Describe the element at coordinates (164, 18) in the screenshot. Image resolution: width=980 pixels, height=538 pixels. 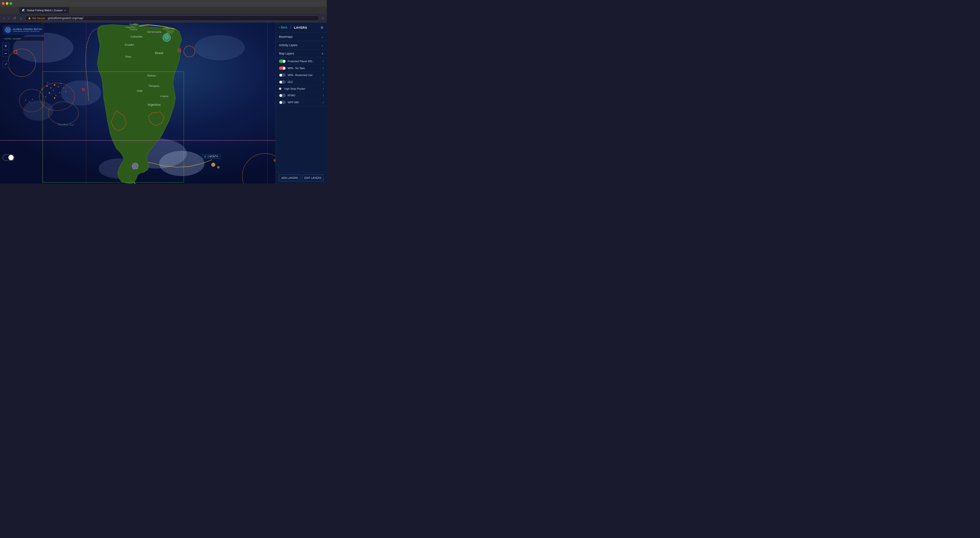
I see `address-bar: ‹ › ↺ ⌂ 🔒 Not Secure globalfishingwatch.…` at that location.